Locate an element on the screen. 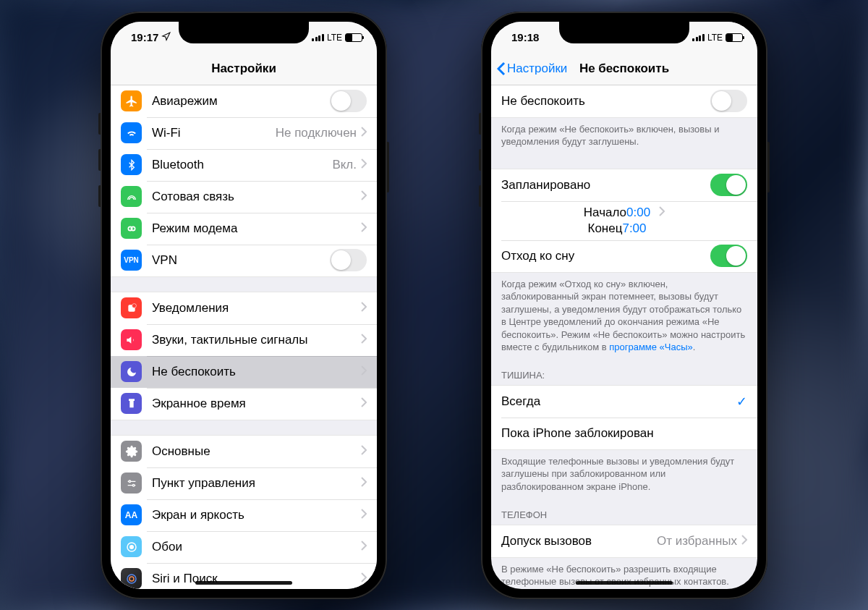  page-title: Не беспокоить is located at coordinates (624, 69).